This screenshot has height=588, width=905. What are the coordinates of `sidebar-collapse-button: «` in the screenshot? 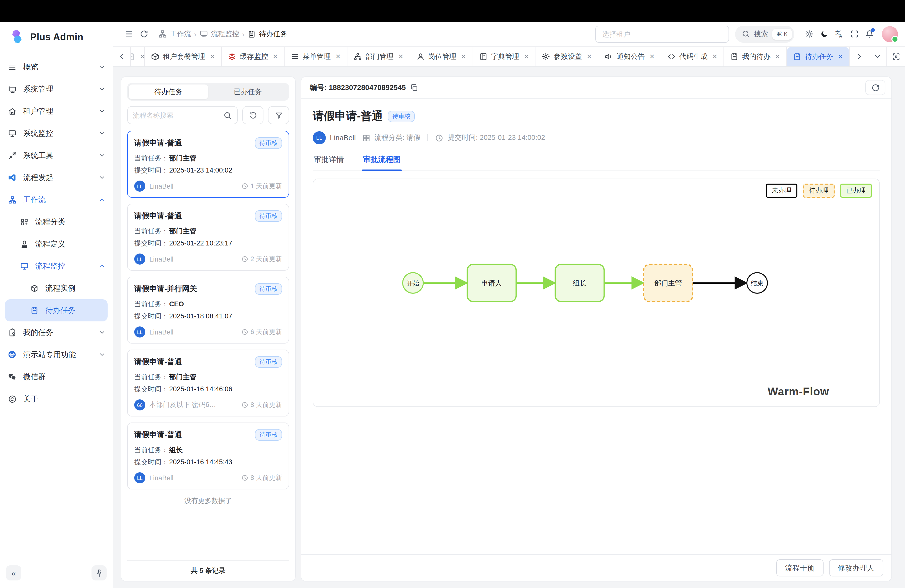 It's located at (14, 573).